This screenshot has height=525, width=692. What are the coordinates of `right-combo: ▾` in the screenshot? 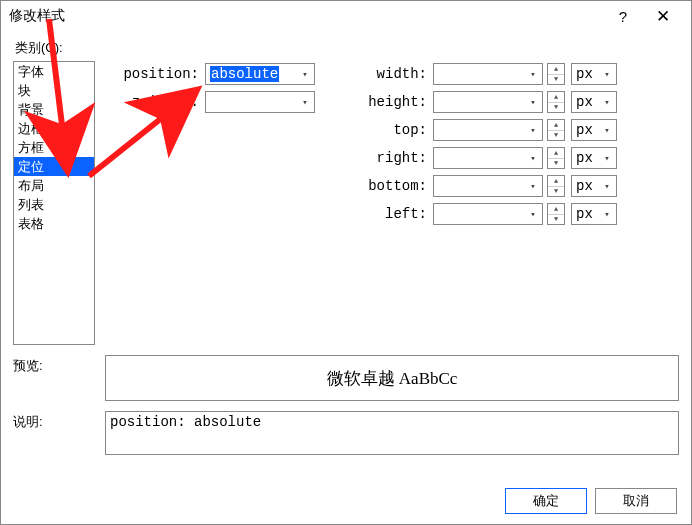 It's located at (488, 158).